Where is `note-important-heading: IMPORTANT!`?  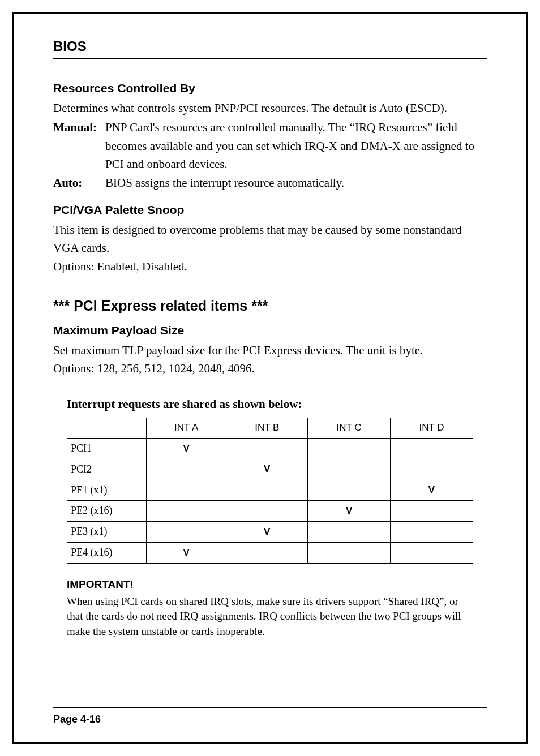
note-important-heading: IMPORTANT! is located at coordinates (277, 584).